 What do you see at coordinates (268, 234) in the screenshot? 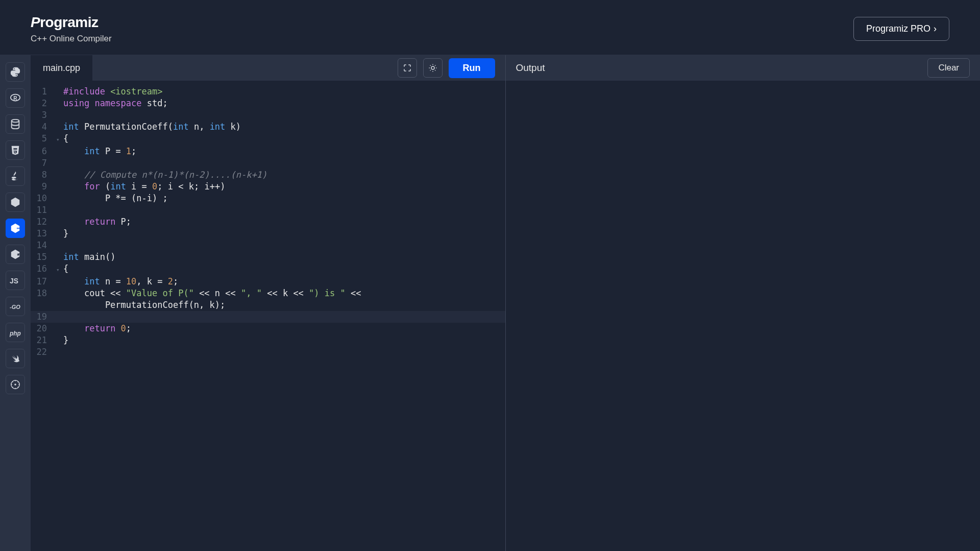
I see `code-line: 13}` at bounding box center [268, 234].